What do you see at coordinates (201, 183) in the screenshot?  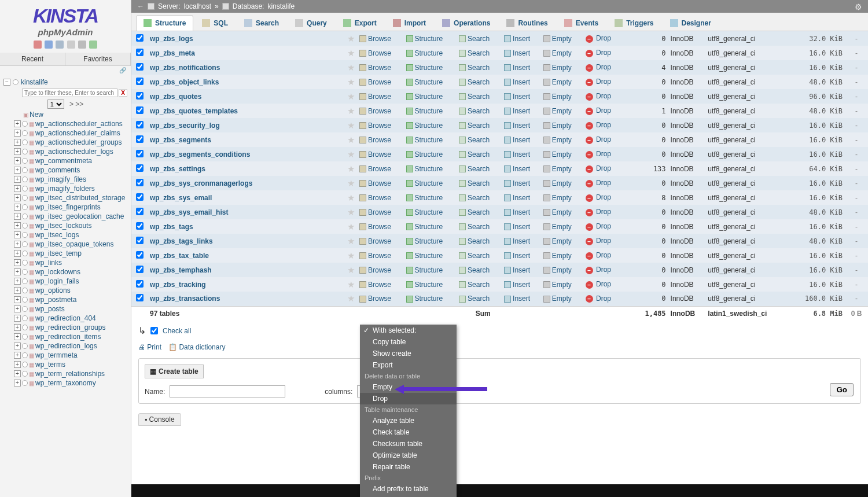 I see `table-name-link: wp_zbs_sys_cronmanagerlogs` at bounding box center [201, 183].